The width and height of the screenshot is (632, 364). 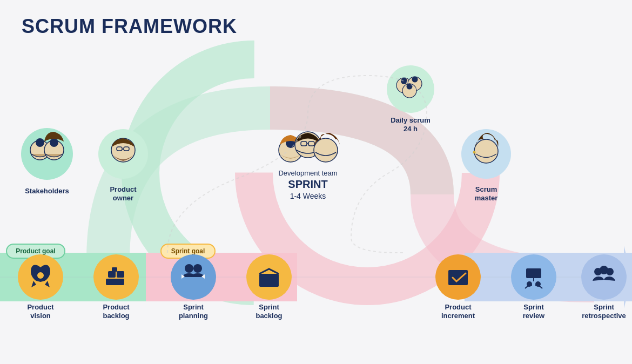 I want to click on sprint-review-label2: review, so click(x=534, y=315).